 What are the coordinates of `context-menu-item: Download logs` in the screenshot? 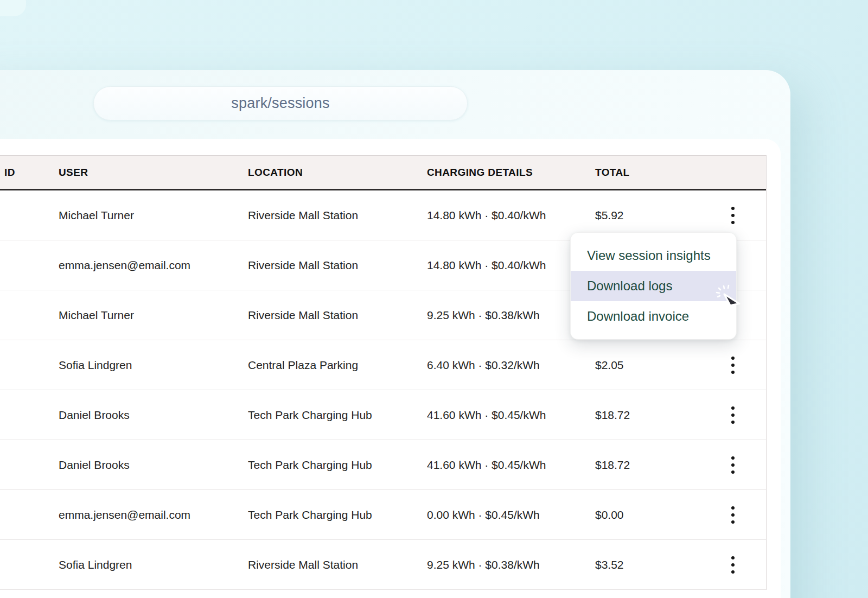 It's located at (653, 286).